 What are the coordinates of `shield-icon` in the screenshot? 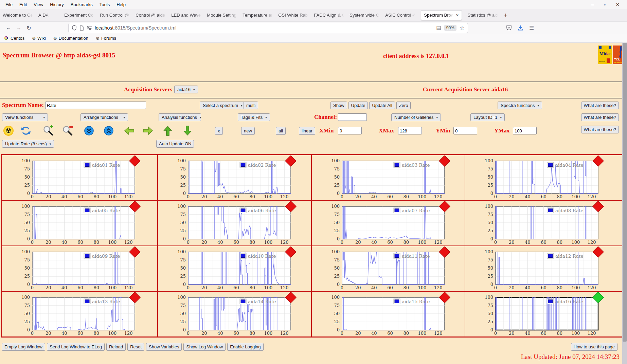 It's located at (74, 28).